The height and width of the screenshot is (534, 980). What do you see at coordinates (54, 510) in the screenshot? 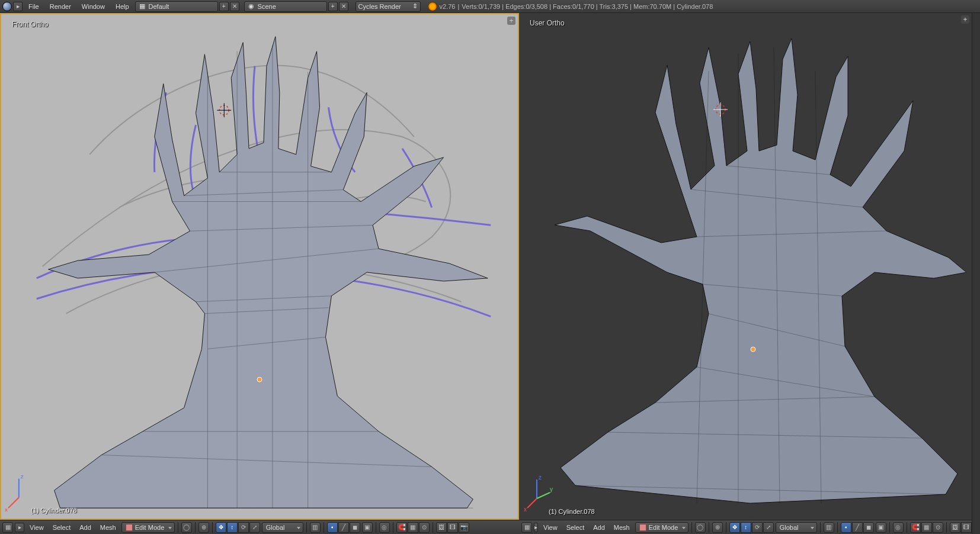
I see `active-object-label: (1) Cylinder.078` at bounding box center [54, 510].